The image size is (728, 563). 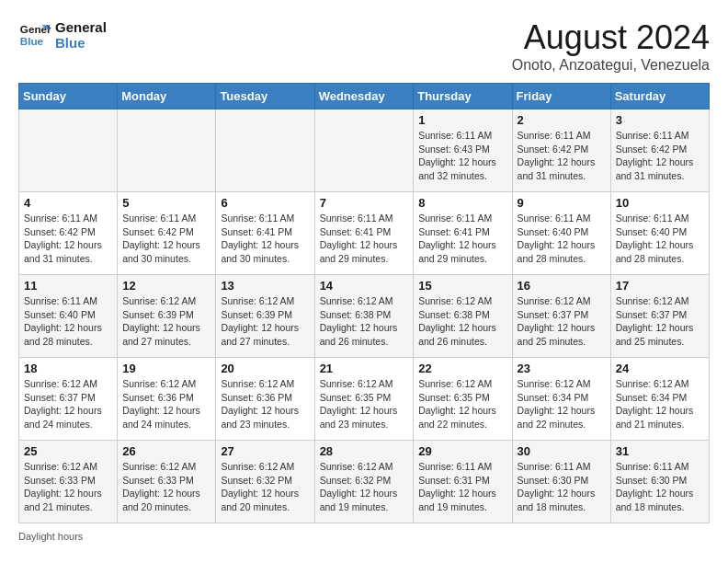 What do you see at coordinates (561, 399) in the screenshot?
I see `day-cell: 23Sunrise: 6:12 AM Sunset: 6:34 PM Dayli…` at bounding box center [561, 399].